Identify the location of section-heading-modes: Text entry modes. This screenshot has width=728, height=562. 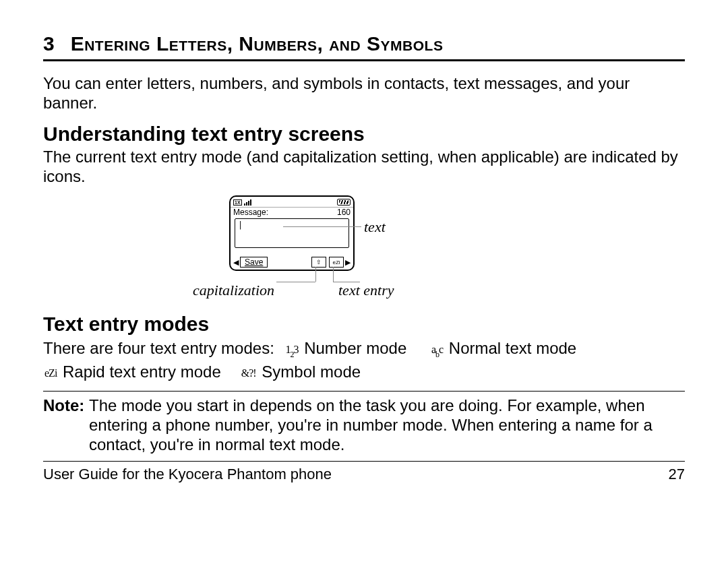
(364, 324).